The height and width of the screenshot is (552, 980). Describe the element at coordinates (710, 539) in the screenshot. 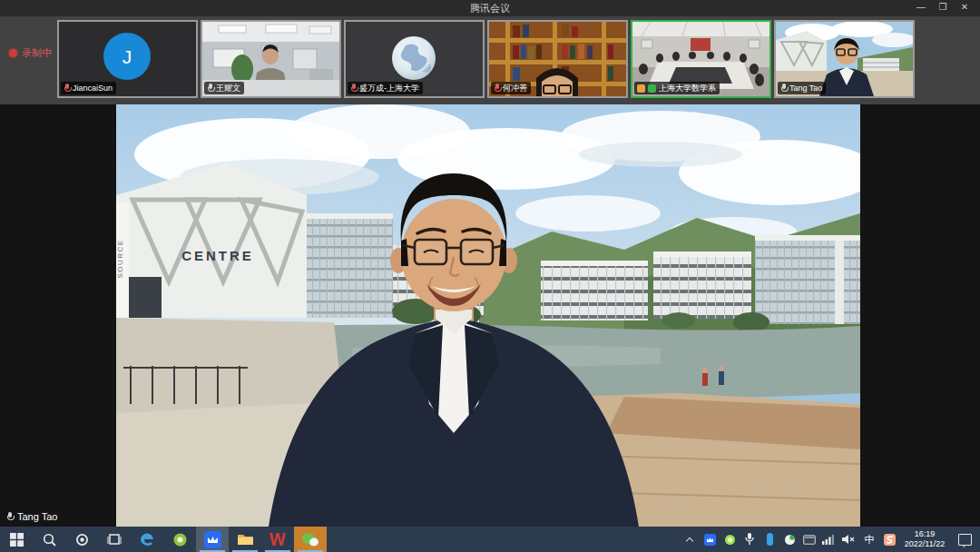

I see `tray-tencent-meeting` at that location.